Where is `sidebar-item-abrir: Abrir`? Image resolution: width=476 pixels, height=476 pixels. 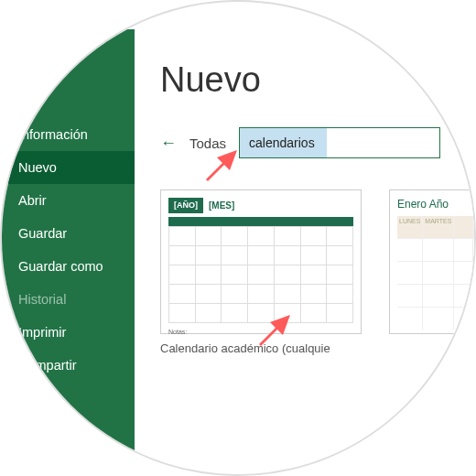 sidebar-item-abrir: Abrir is located at coordinates (68, 200).